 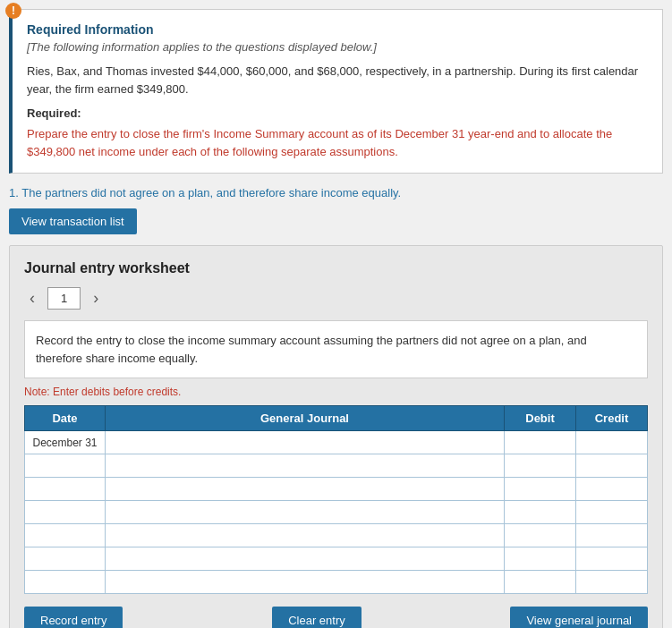 What do you see at coordinates (65, 443) in the screenshot?
I see `date-cell: December 31` at bounding box center [65, 443].